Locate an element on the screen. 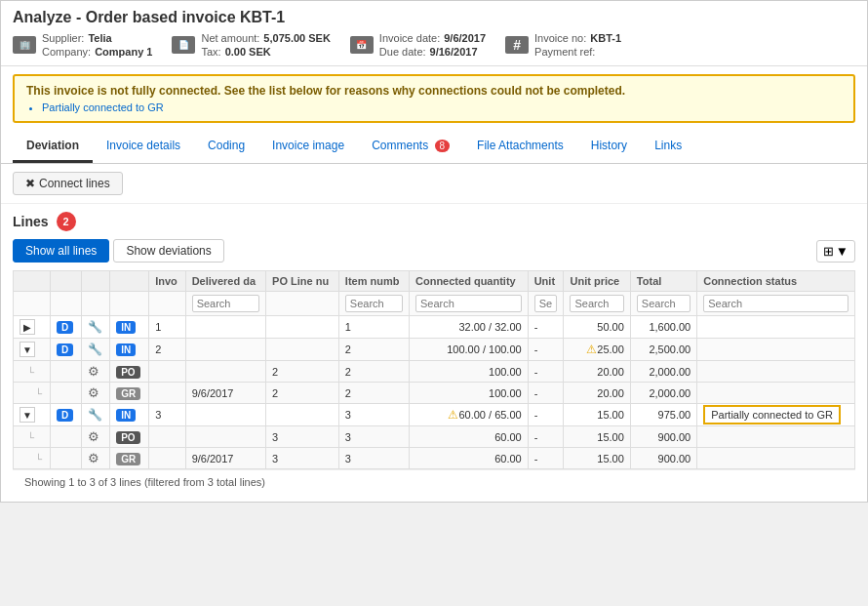 Image resolution: width=868 pixels, height=606 pixels. po-badge: PO is located at coordinates (128, 373).